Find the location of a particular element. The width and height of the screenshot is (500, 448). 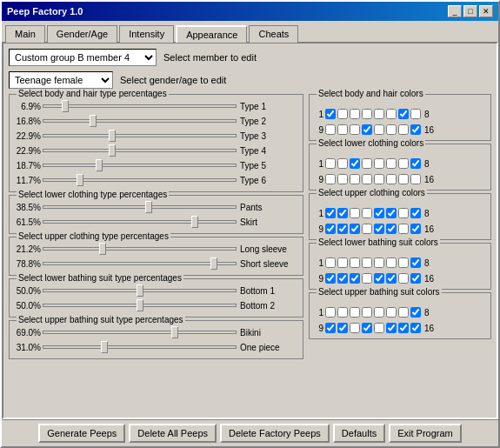

slider-shortsleeve is located at coordinates (139, 264).